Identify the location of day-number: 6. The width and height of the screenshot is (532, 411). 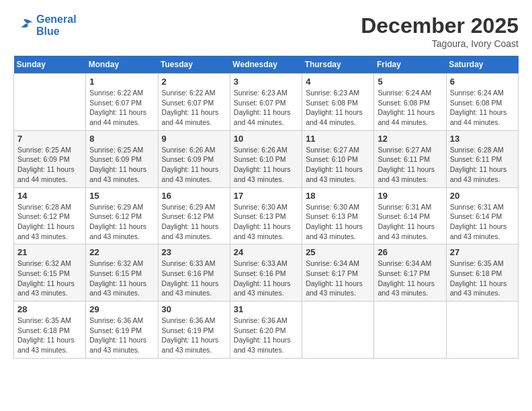
(482, 82).